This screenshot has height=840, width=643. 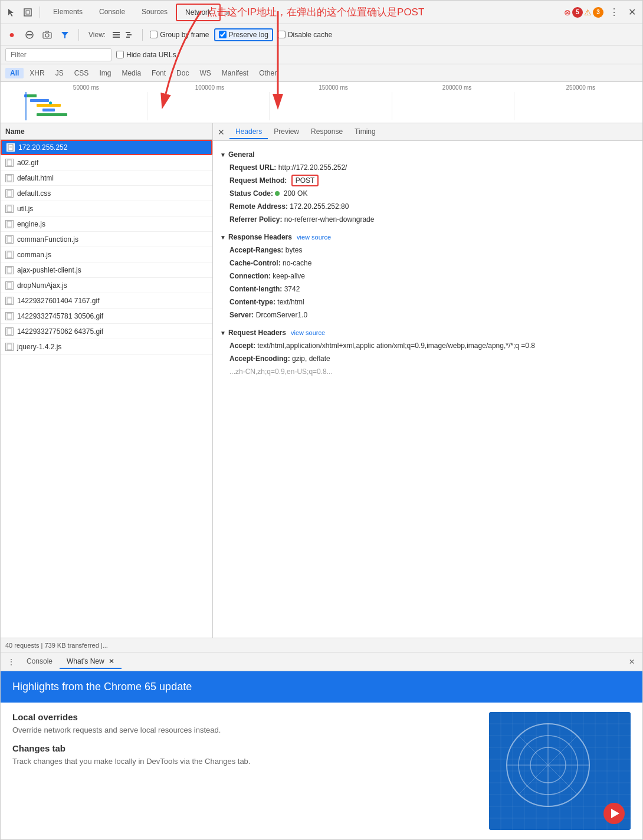 What do you see at coordinates (39, 347) in the screenshot?
I see `file-name-13: jquery-1.4.2.js` at bounding box center [39, 347].